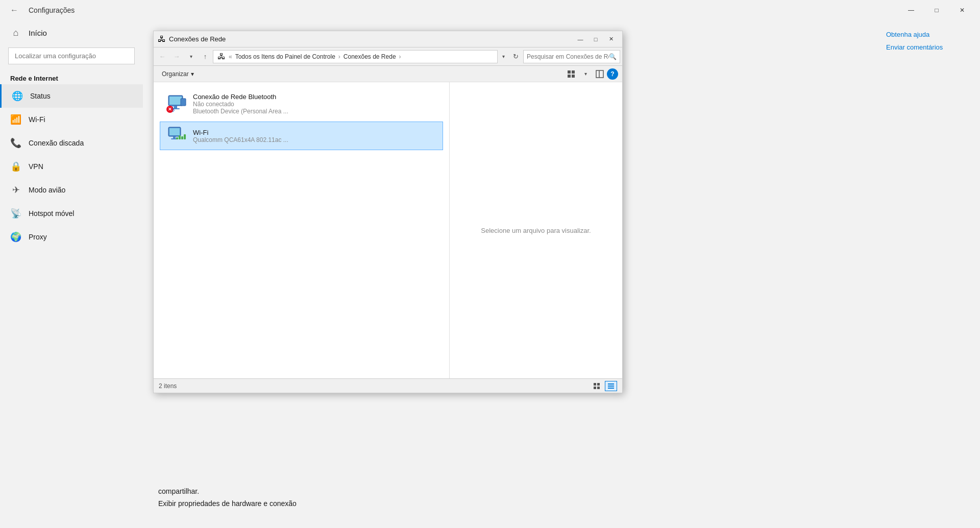  Describe the element at coordinates (51, 213) in the screenshot. I see `hotspot-label: Hotspot móvel` at that location.